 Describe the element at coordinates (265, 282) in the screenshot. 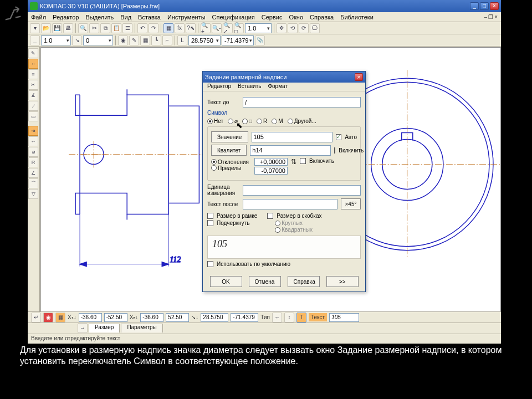

I see `cancel-button: Отмена` at that location.